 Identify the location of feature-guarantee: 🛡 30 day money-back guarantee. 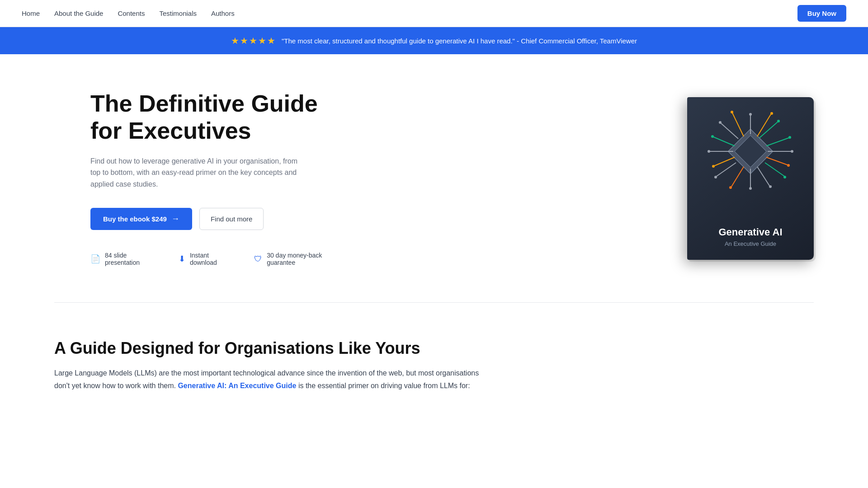
(299, 259).